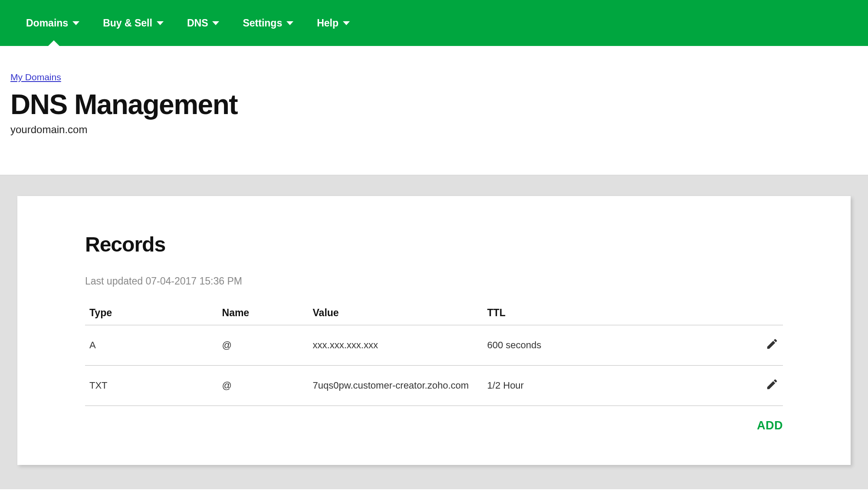 The image size is (868, 494). I want to click on column-header-value: Value, so click(396, 313).